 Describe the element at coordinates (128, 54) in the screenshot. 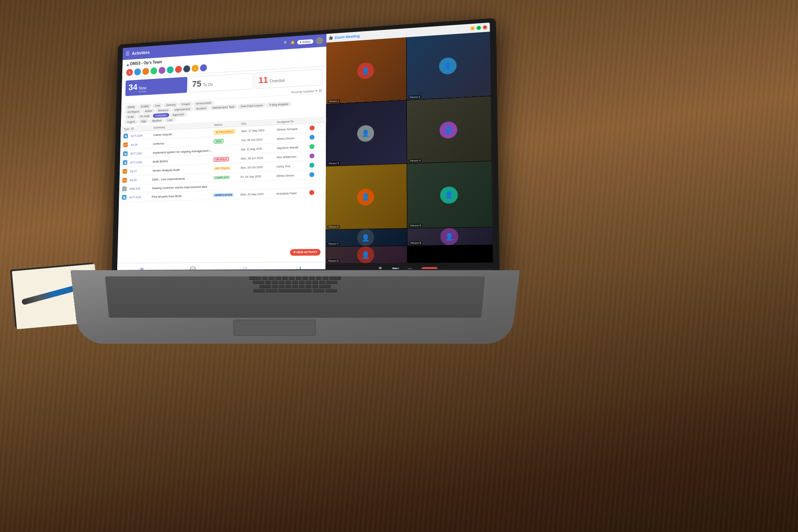

I see `hamburger-icon: ☰` at that location.